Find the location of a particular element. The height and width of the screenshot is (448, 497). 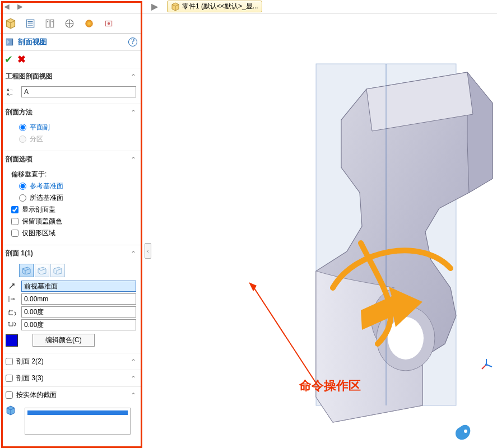

by-body-title: 按实体的截面 is located at coordinates (36, 395).